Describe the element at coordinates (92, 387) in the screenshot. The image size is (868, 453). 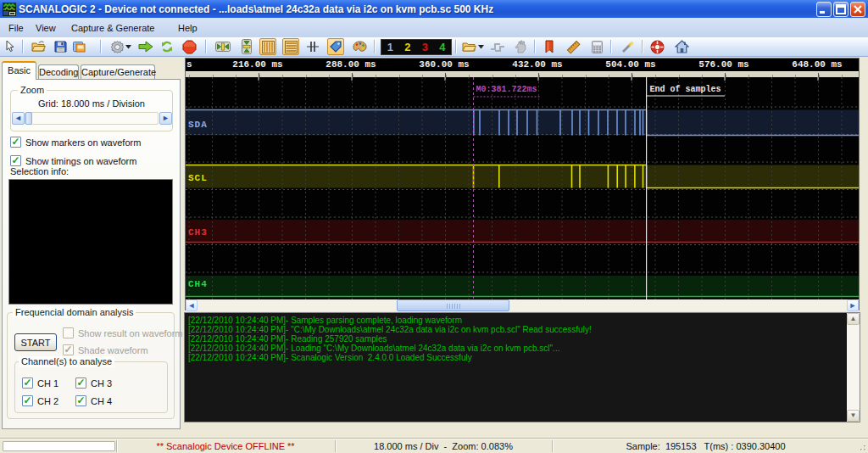
I see `channels-to-analyse-groupbox: Channel(s) to analyse ✓CH 1✓CH 3✓CH 2✓CH…` at that location.